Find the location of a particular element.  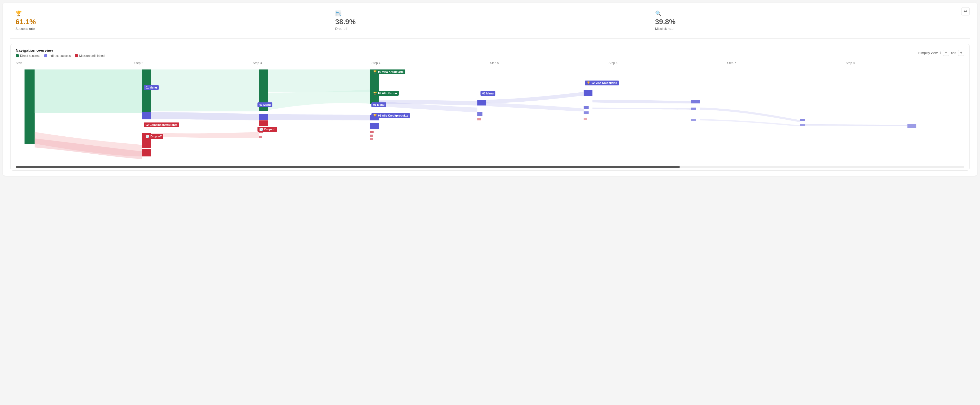

indirect-success-dot is located at coordinates (46, 56).